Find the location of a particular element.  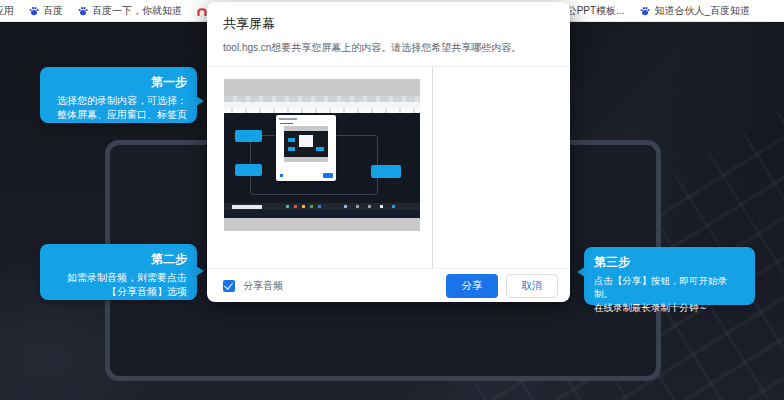

thumbnail-screenshot is located at coordinates (322, 157).